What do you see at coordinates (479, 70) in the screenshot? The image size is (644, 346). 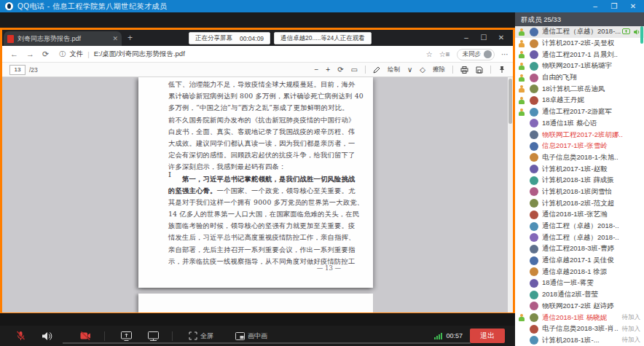 I see `save-icon` at bounding box center [479, 70].